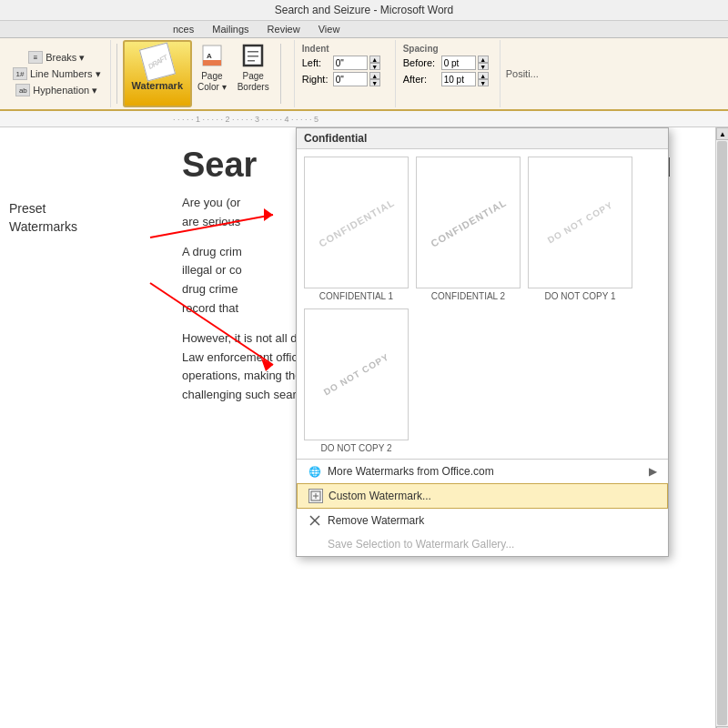 The image size is (728, 728). Describe the element at coordinates (209, 56) in the screenshot. I see `svg-text: A` at that location.